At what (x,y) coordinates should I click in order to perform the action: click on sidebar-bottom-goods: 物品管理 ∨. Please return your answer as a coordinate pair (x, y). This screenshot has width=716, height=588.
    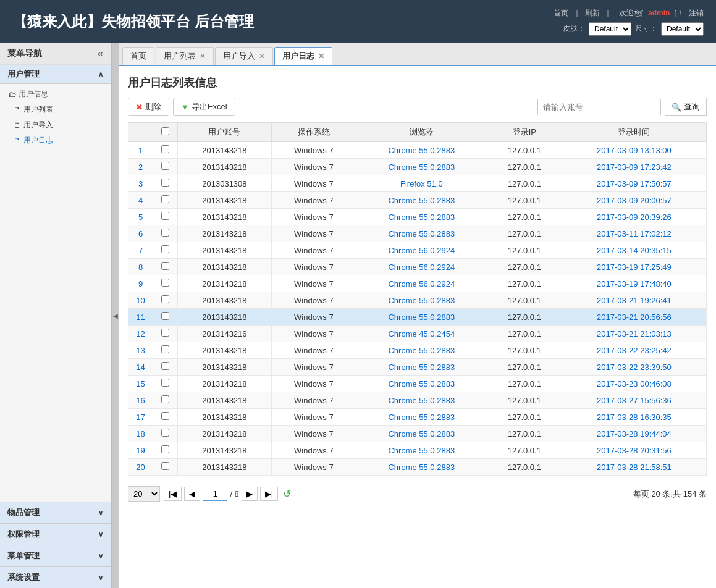
    Looking at the image, I should click on (56, 513).